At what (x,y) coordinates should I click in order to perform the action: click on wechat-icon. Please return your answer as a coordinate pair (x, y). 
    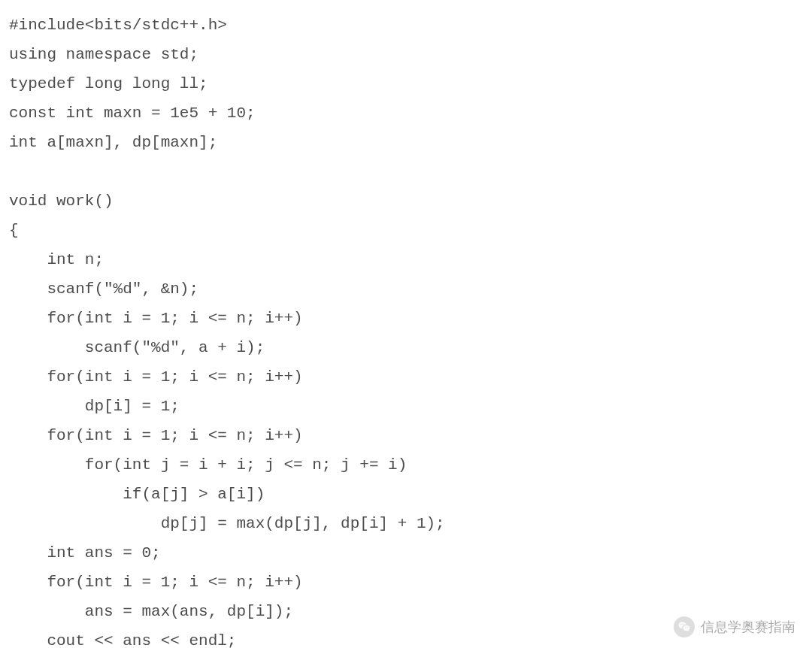
    Looking at the image, I should click on (684, 627).